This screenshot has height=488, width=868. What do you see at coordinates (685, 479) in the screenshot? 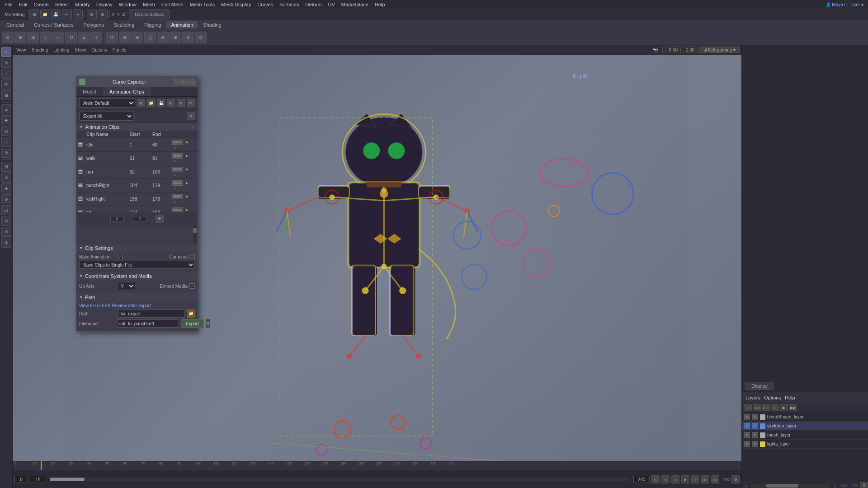
I see `playback-play: ▶` at bounding box center [685, 479].